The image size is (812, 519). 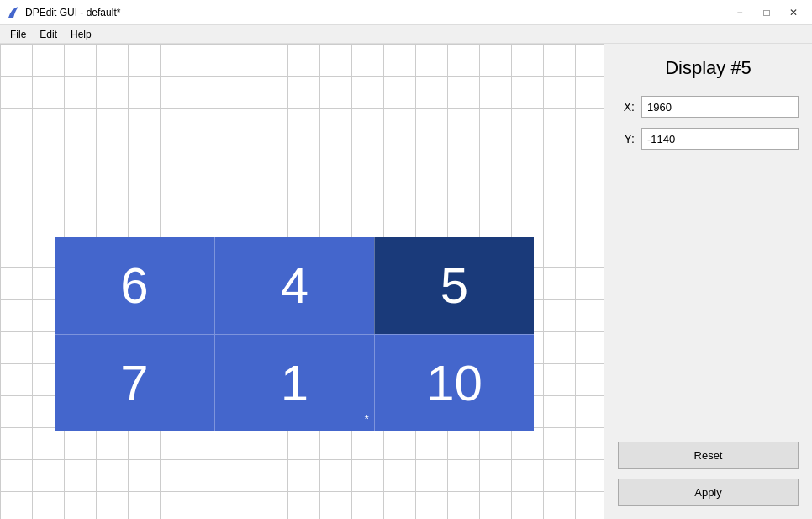 I want to click on window-controls: − □ ✕, so click(x=767, y=13).